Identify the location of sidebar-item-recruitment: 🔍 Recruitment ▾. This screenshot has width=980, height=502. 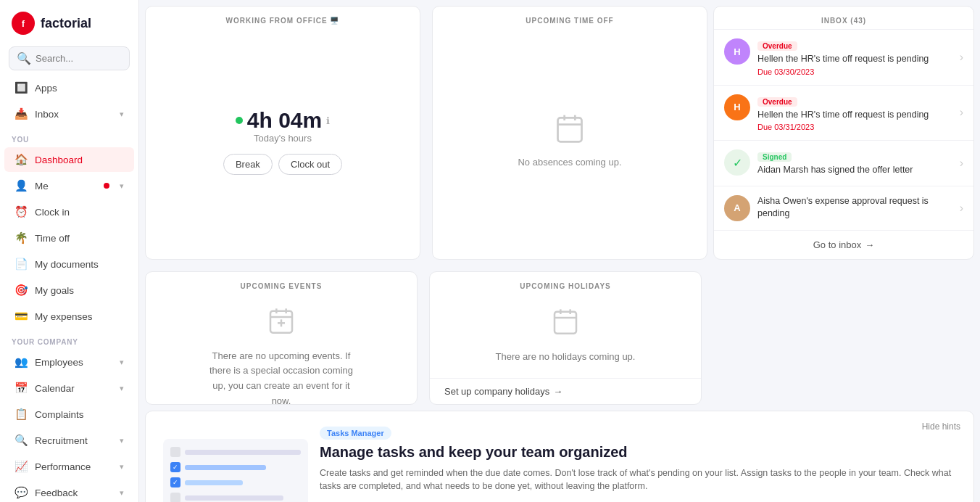
(70, 440).